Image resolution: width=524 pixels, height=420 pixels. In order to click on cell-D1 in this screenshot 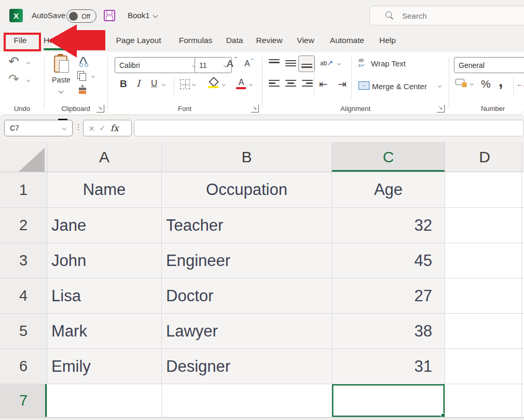, I will do `click(485, 190)`.